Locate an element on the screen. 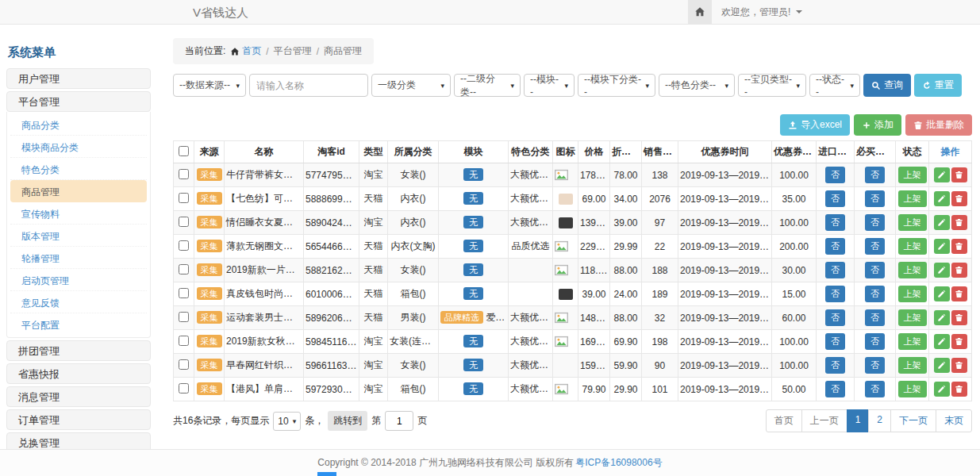 The height and width of the screenshot is (476, 980). sidebar-item-promo-materials: 宣传物料 is located at coordinates (79, 213).